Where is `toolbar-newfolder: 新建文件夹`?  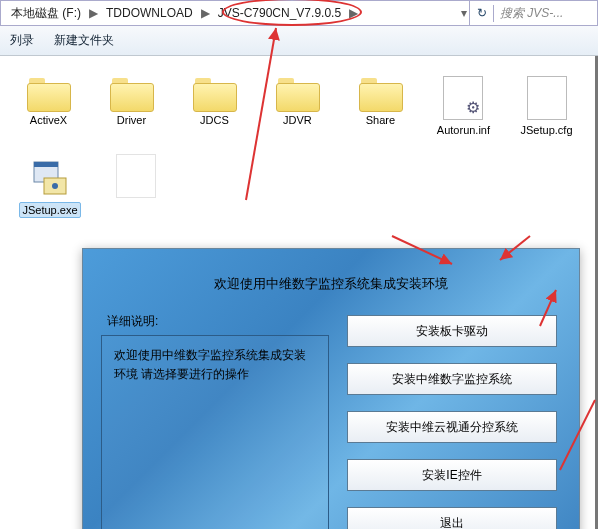
toolbar-newfolder: 新建文件夹 is located at coordinates (84, 40).